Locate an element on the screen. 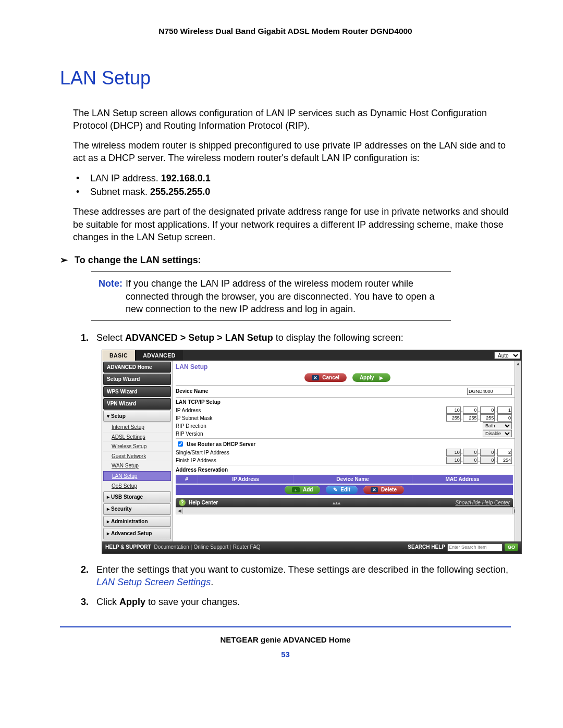  drag-handle-icon: ▴▴▴ is located at coordinates (337, 503).